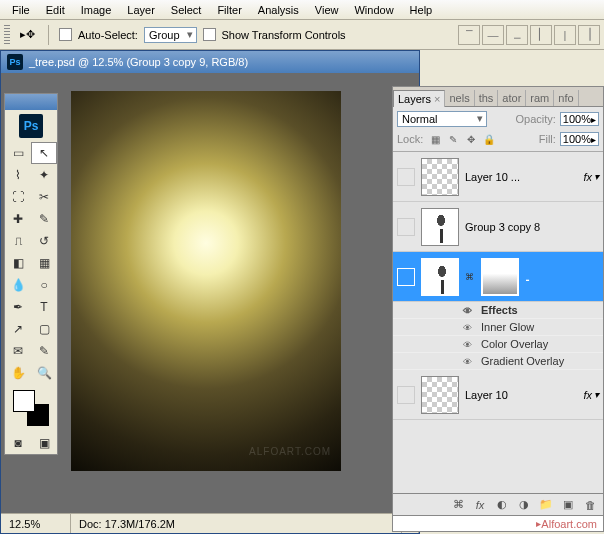 This screenshot has height=534, width=604. Describe the element at coordinates (562, 277) in the screenshot. I see `layer-name: ...` at that location.